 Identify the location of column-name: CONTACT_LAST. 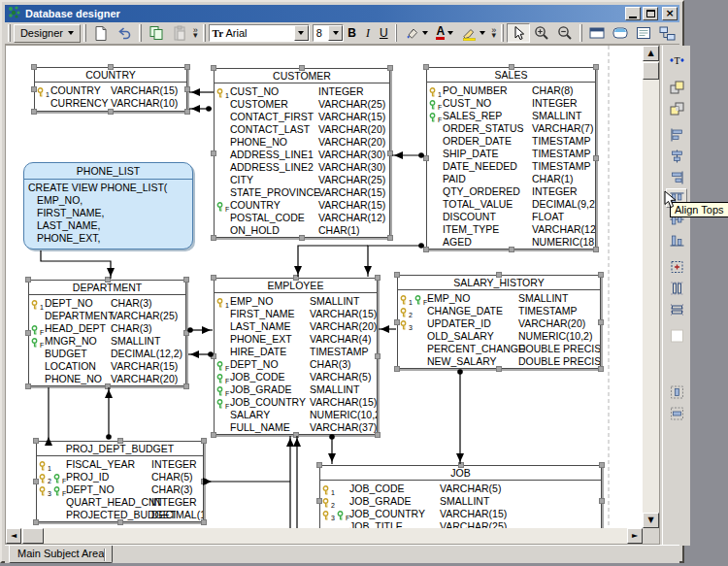
(270, 130).